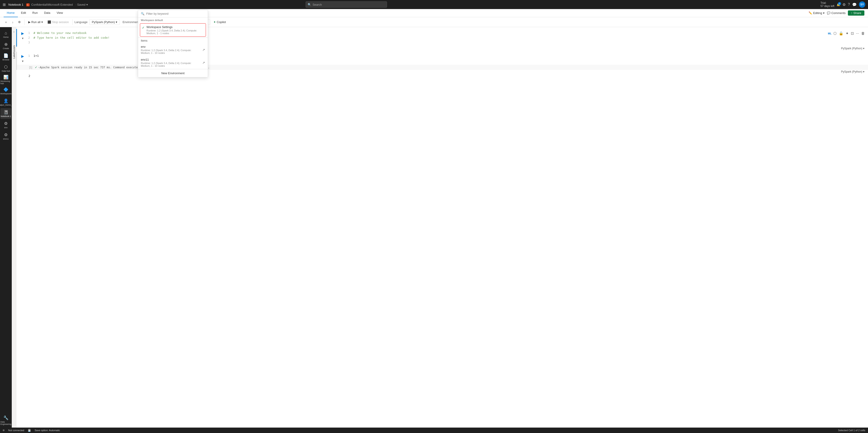  Describe the element at coordinates (6, 45) in the screenshot. I see `create-icon: ⊕` at that location.